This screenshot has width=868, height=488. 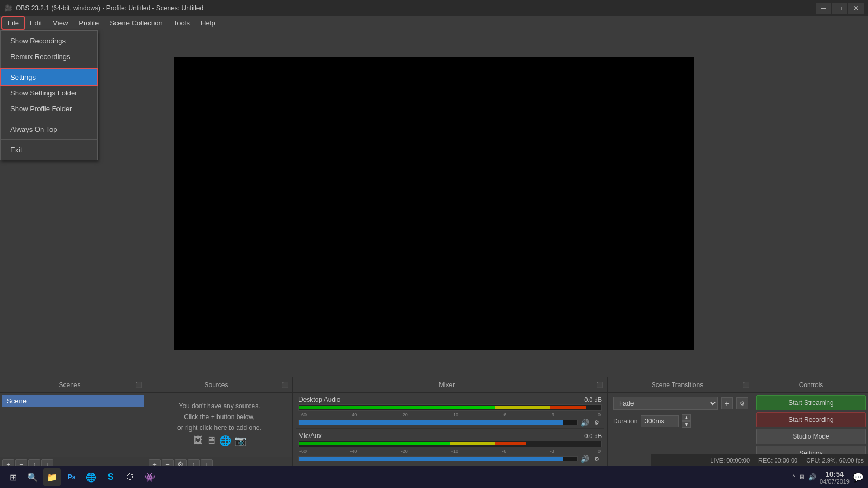 What do you see at coordinates (450, 400) in the screenshot?
I see `mixer-desktop-top: Desktop Audio 0.0 dB` at bounding box center [450, 400].